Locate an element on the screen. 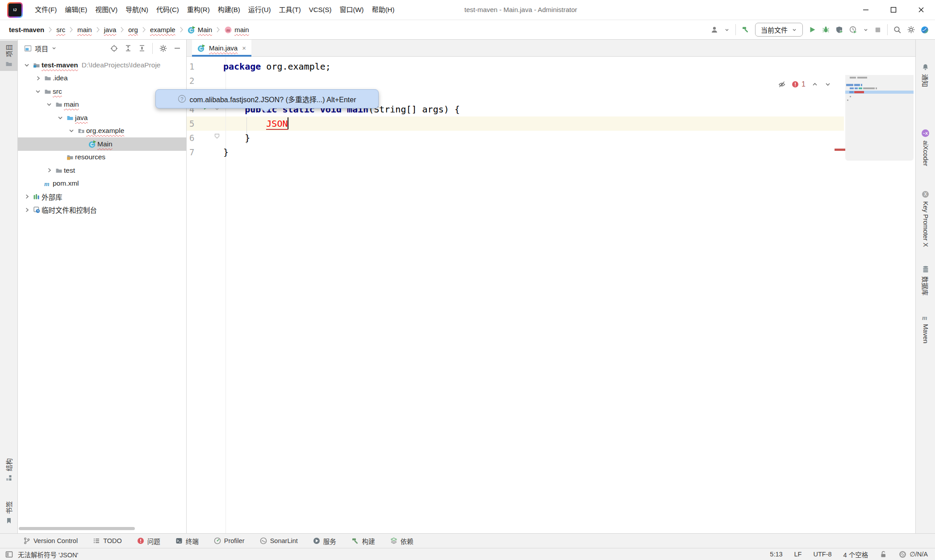 The image size is (935, 560). minimize-button is located at coordinates (866, 10).